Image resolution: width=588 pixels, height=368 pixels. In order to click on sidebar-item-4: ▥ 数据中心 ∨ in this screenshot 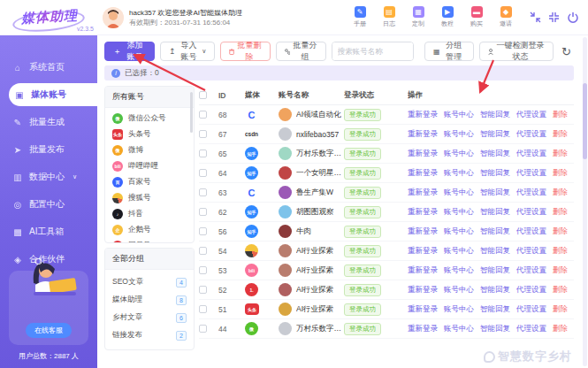, I will do `click(55, 177)`.